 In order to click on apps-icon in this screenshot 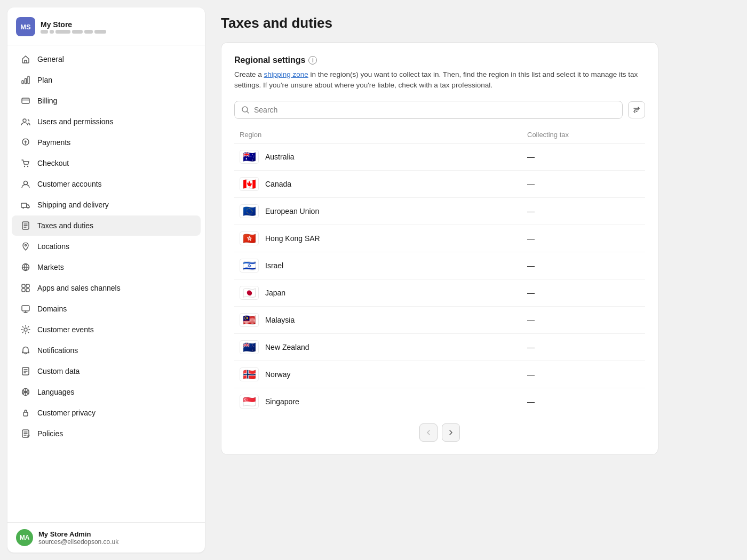, I will do `click(26, 288)`.